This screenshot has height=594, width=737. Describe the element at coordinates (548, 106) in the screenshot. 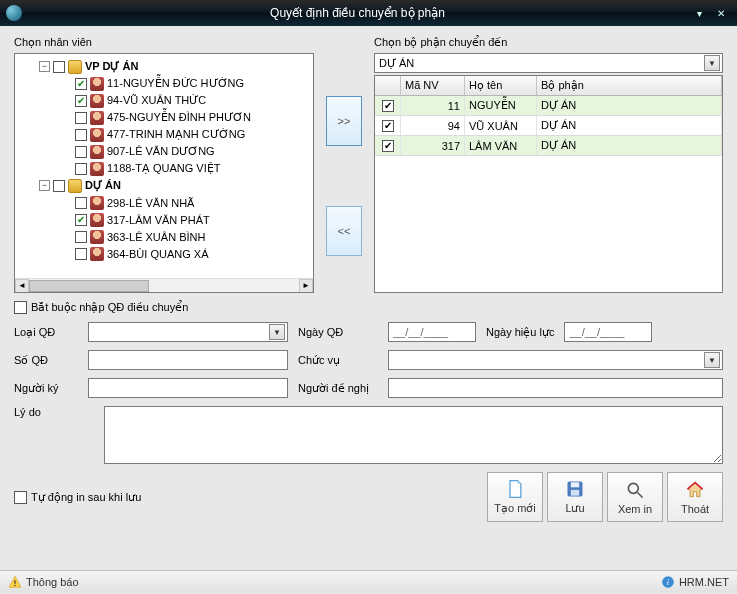

I see `table-row: 11 NGUYỄN DỰ ÁN` at that location.